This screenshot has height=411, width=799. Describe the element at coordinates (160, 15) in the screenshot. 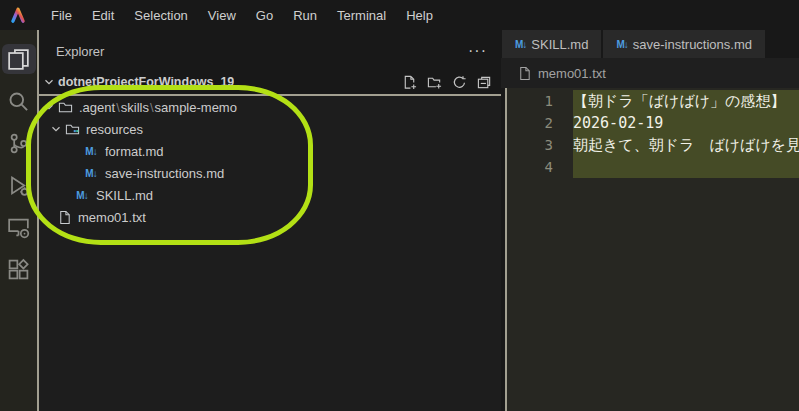

I see `menu-selection: Selection` at that location.